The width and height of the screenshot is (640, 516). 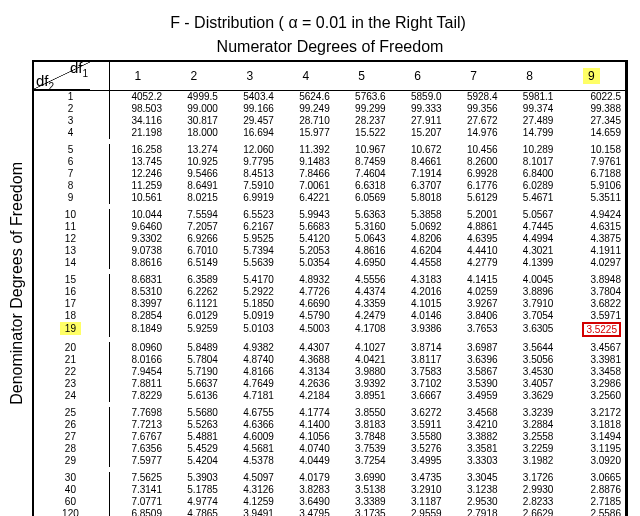 I want to click on numerator-axis-label: Numerator Degrees of Freedom, so click(x=330, y=47).